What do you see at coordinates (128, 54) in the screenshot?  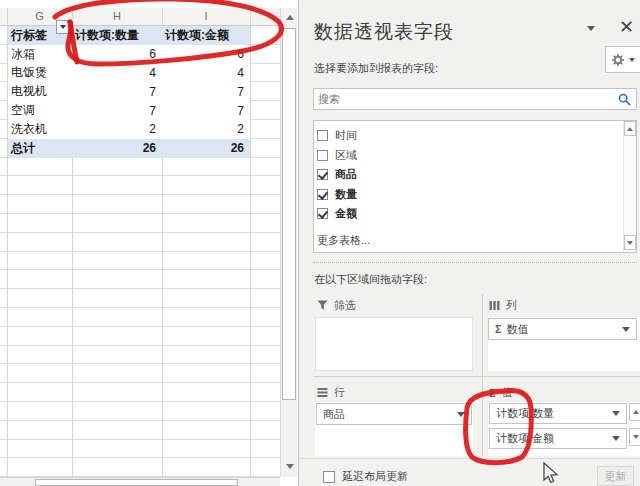 I see `pivot-row-fridge: 冰箱 6 6` at bounding box center [128, 54].